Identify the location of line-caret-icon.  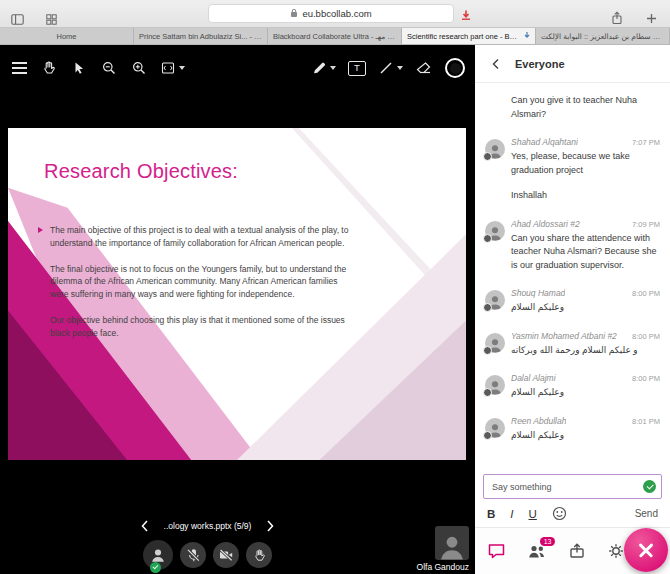
(400, 68).